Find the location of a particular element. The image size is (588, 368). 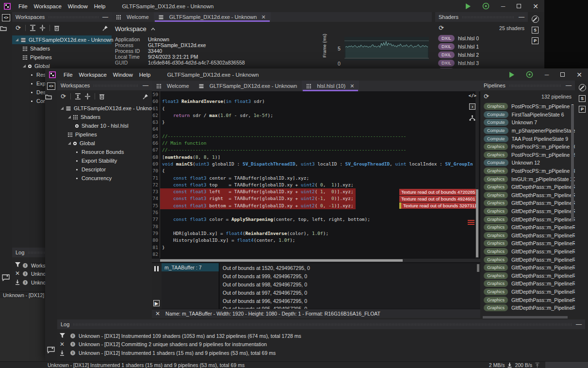

error-annotation: Texture read out of bounds 4924601 is located at coordinates (438, 199).